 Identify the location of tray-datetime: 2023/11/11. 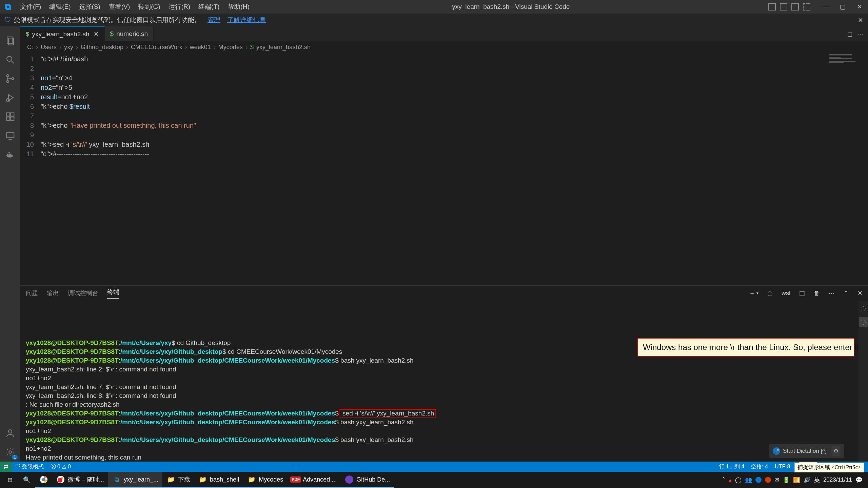
(837, 480).